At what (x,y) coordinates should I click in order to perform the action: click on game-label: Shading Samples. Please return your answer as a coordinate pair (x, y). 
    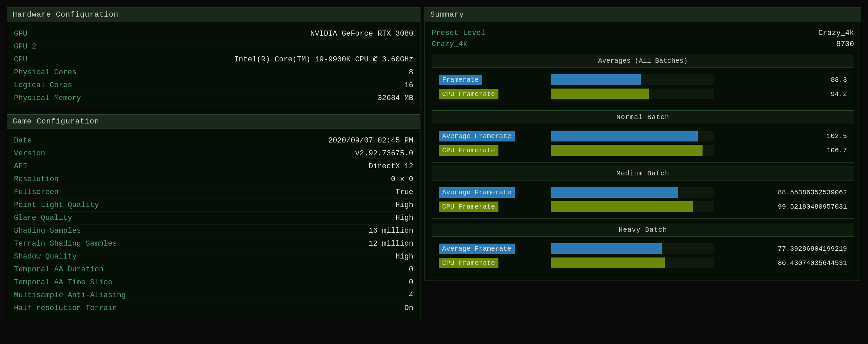
    Looking at the image, I should click on (47, 231).